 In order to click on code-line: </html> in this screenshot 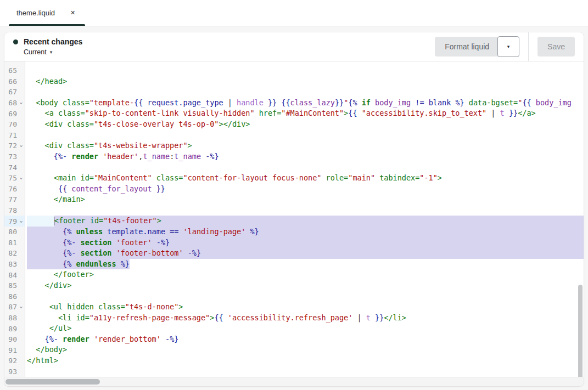, I will do `click(305, 361)`.